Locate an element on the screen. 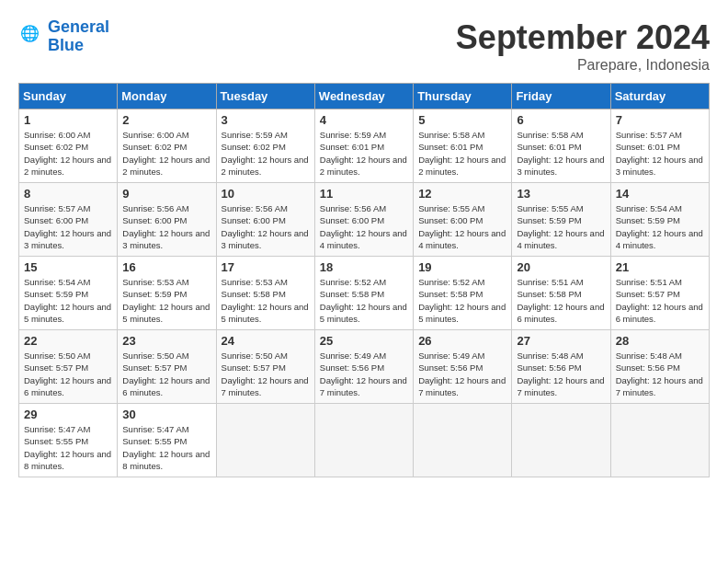 Image resolution: width=728 pixels, height=563 pixels. calendar-header-row: SundayMondayTuesdayWednesdayThursdayFrid… is located at coordinates (364, 97).